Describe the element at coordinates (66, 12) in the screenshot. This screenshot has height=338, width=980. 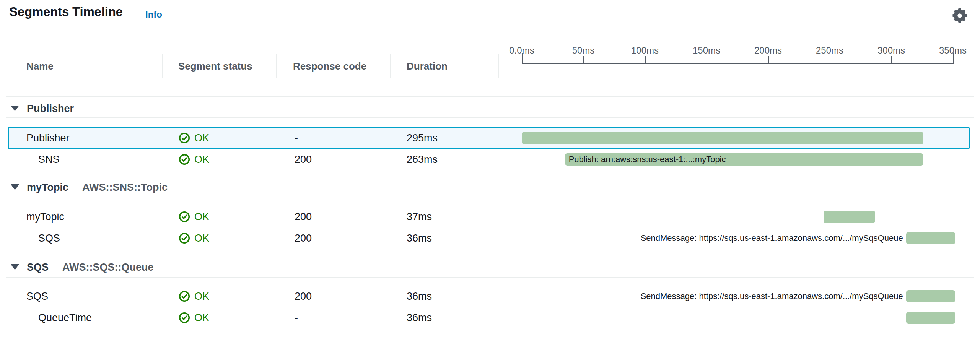
I see `page-title: Segments Timeline` at that location.